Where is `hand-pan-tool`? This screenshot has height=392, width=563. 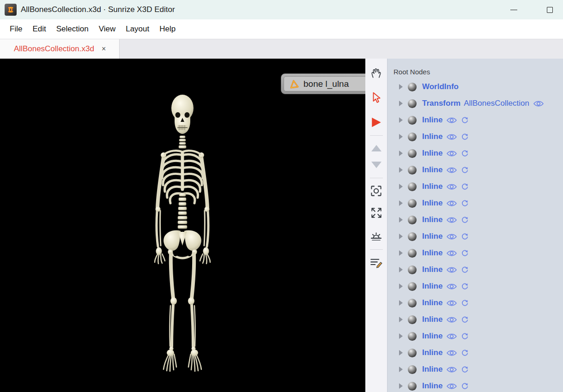 hand-pan-tool is located at coordinates (376, 72).